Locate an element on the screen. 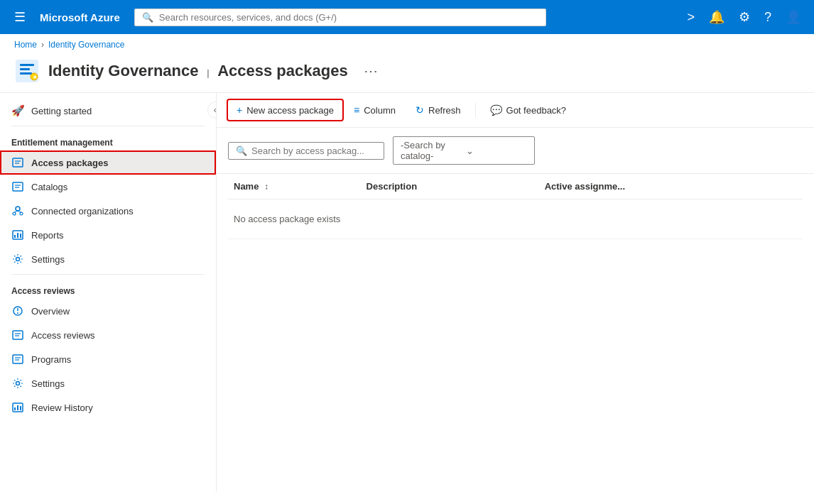  page-title-sub: Access packages is located at coordinates (283, 71).